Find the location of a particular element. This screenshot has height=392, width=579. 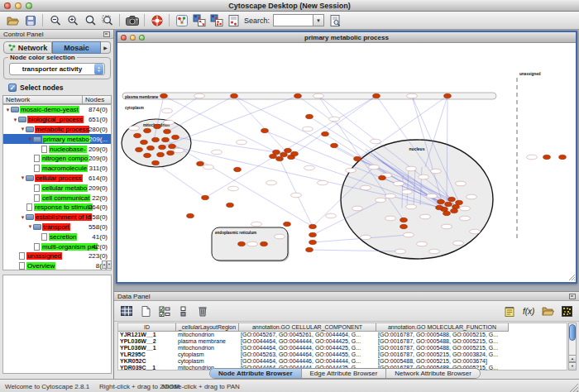

tree-col-nodes: Nodes is located at coordinates (97, 99).